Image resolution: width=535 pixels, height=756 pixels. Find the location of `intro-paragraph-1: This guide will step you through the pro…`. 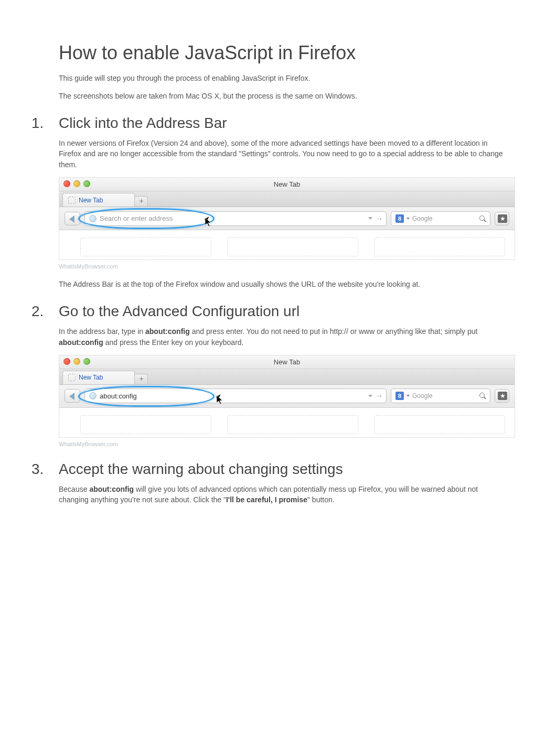

intro-paragraph-1: This guide will step you through the pro… is located at coordinates (281, 79).